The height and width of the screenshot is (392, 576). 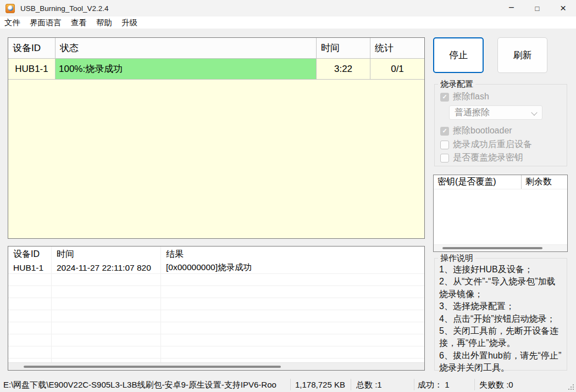 I want to click on close-icon: ×, so click(x=563, y=8).